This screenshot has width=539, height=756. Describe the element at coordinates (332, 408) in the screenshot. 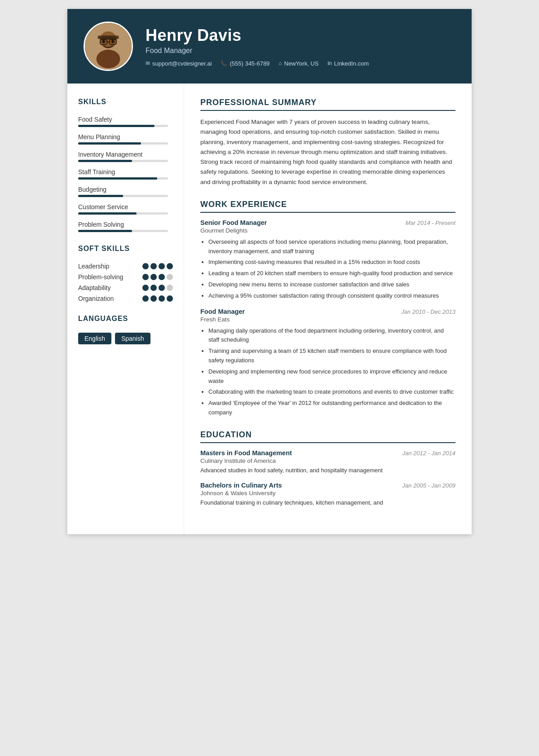

I see `bullet: Awarded 'Employee of the Year' in 2012 f…` at that location.